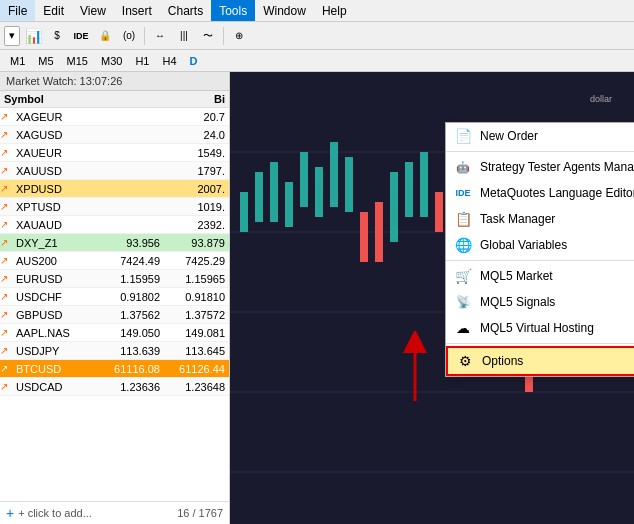 This screenshot has width=634, height=524. What do you see at coordinates (540, 167) in the screenshot?
I see `menu-item-strategy-tester: 🤖 Strategy Tester Agents Manager F6` at bounding box center [540, 167].